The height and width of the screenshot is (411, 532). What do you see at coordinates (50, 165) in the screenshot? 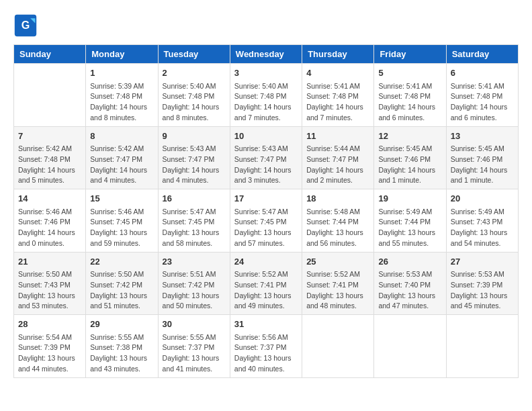
I see `day-info: Sunrise: 5:42 AMSunset: 7:48 PMDaylight:…` at bounding box center [50, 165].